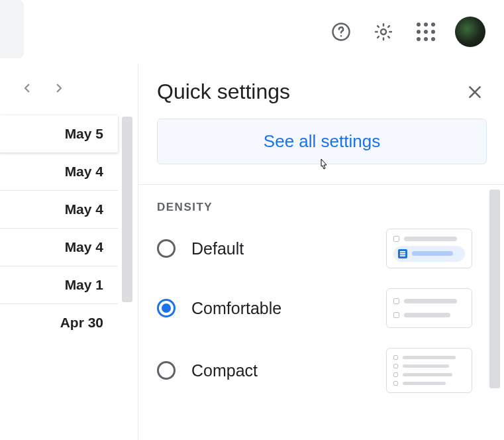  Describe the element at coordinates (322, 141) in the screenshot. I see `see-all-settings-label: See all settings` at that location.